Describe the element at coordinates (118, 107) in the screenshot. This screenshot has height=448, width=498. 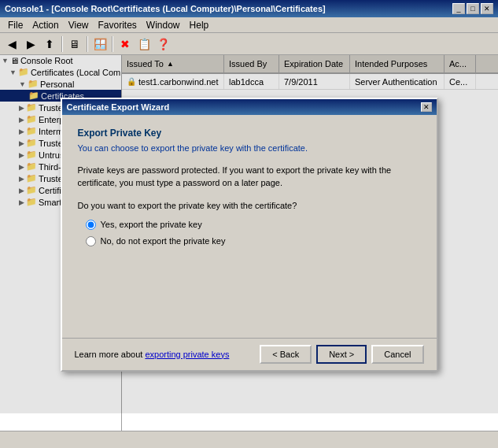
I see `dialog-title: Certificate Export Wizard` at that location.